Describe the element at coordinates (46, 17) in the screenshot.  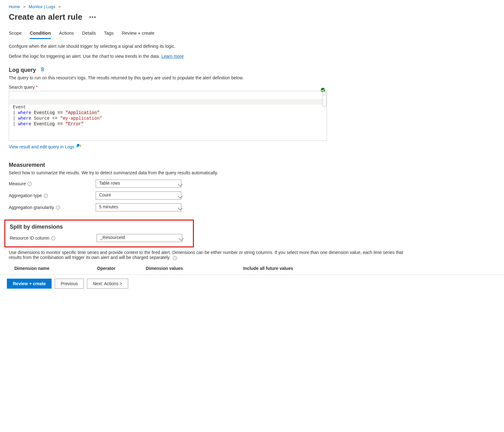
I see `page-title: Create an alert rule` at that location.